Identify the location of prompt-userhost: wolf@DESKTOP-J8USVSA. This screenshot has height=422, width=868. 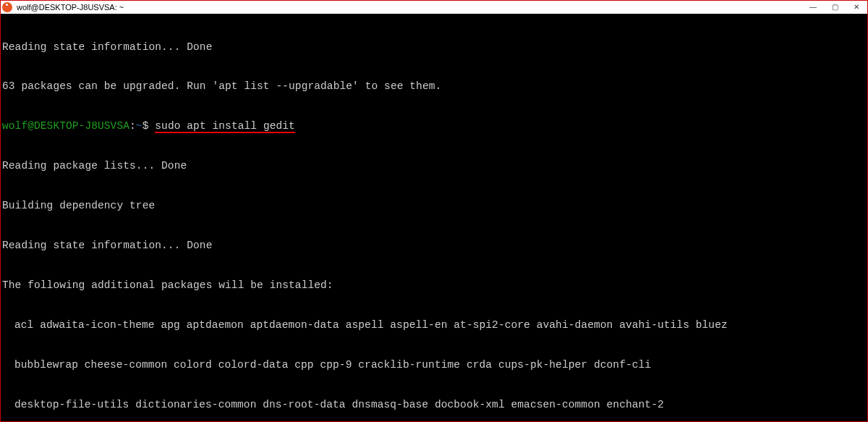
(66, 126).